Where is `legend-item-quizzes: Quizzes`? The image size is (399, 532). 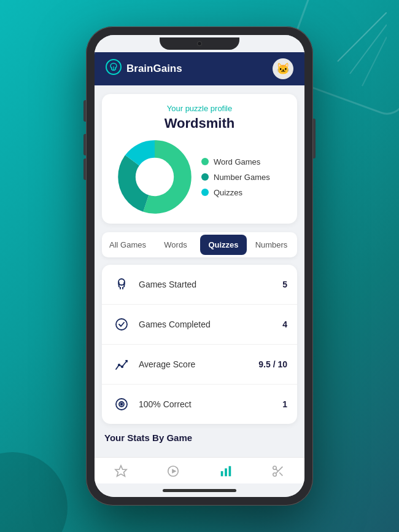 legend-item-quizzes: Quizzes is located at coordinates (236, 193).